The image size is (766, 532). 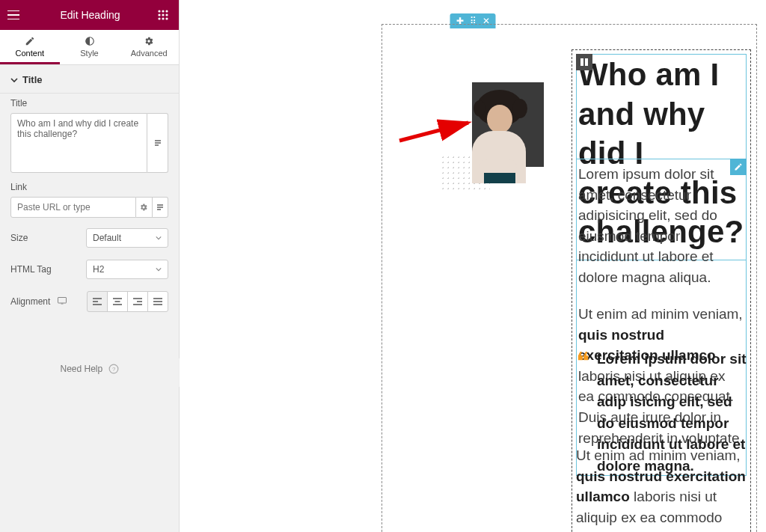 What do you see at coordinates (661, 226) in the screenshot?
I see `paragraph-1: Lorem ipsum dolor sit amet, consectetur …` at bounding box center [661, 226].